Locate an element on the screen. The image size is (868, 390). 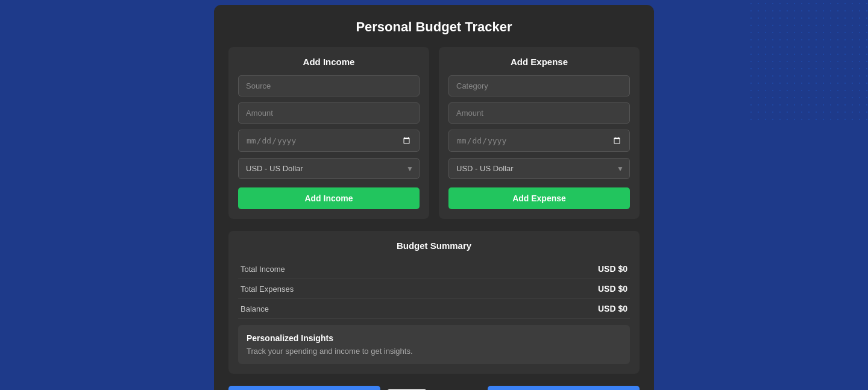
income-currency-select: USD - US Dollar EUR - Euro GBP - British… is located at coordinates (329, 169).